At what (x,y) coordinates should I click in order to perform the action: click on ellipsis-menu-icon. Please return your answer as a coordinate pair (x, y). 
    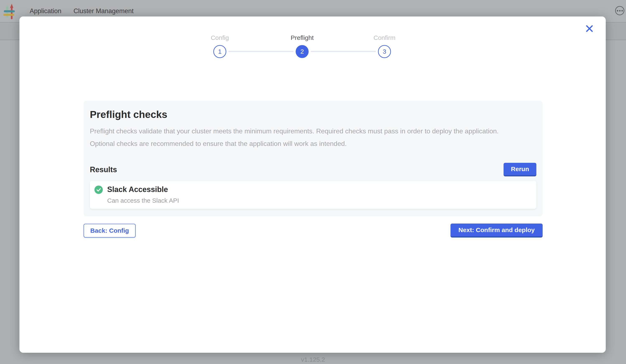
    Looking at the image, I should click on (620, 10).